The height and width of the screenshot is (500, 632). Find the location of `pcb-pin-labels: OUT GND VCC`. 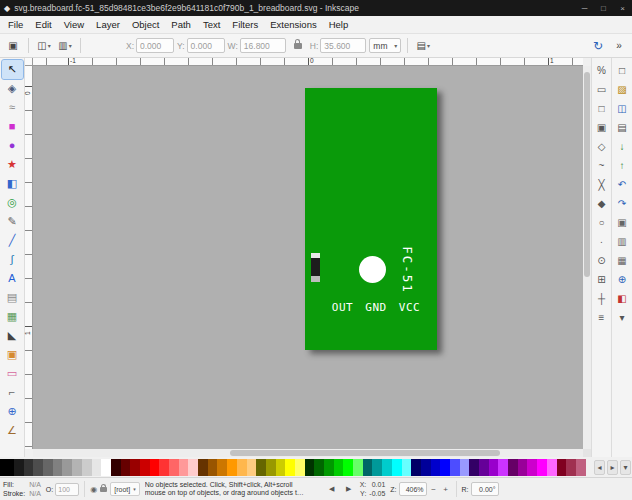

pcb-pin-labels: OUT GND VCC is located at coordinates (371, 308).